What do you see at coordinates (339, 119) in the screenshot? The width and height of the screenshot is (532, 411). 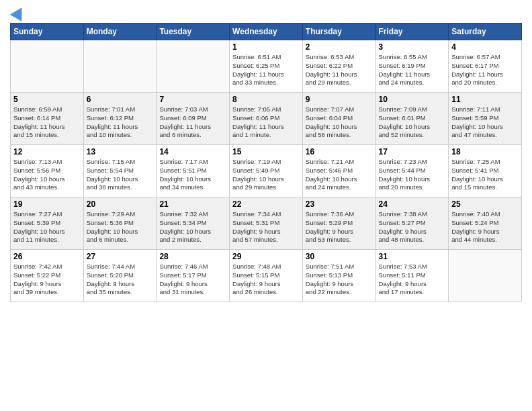 I see `calendar-cell: 9Sunrise: 7:07 AM Sunset: 6:04 PM Daylig…` at bounding box center [339, 119].